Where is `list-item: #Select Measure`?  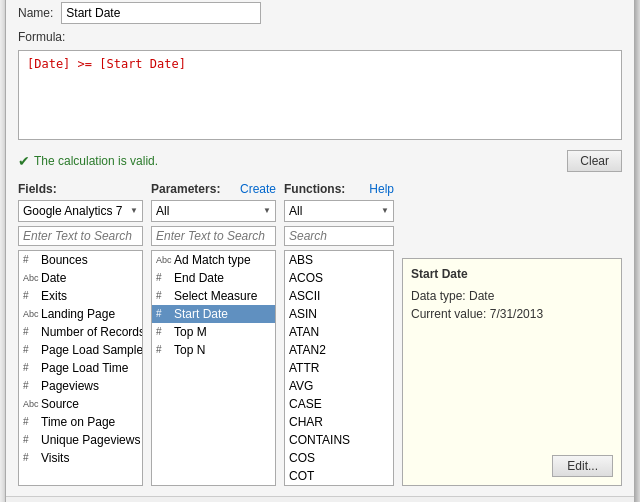
list-item: #Select Measure is located at coordinates (214, 296).